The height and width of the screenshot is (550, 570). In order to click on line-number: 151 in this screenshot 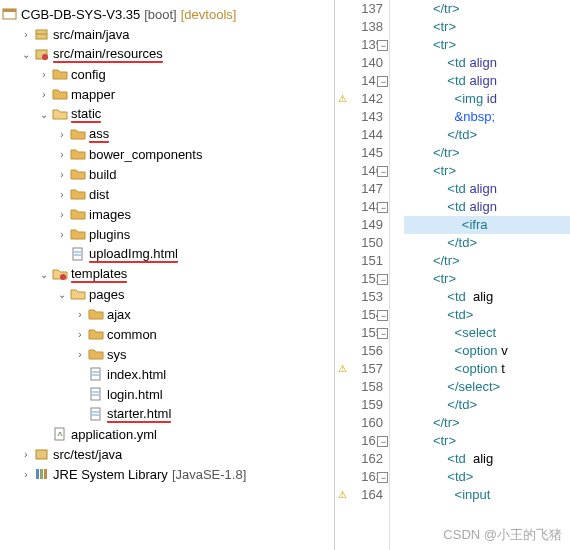, I will do `click(359, 261)`.